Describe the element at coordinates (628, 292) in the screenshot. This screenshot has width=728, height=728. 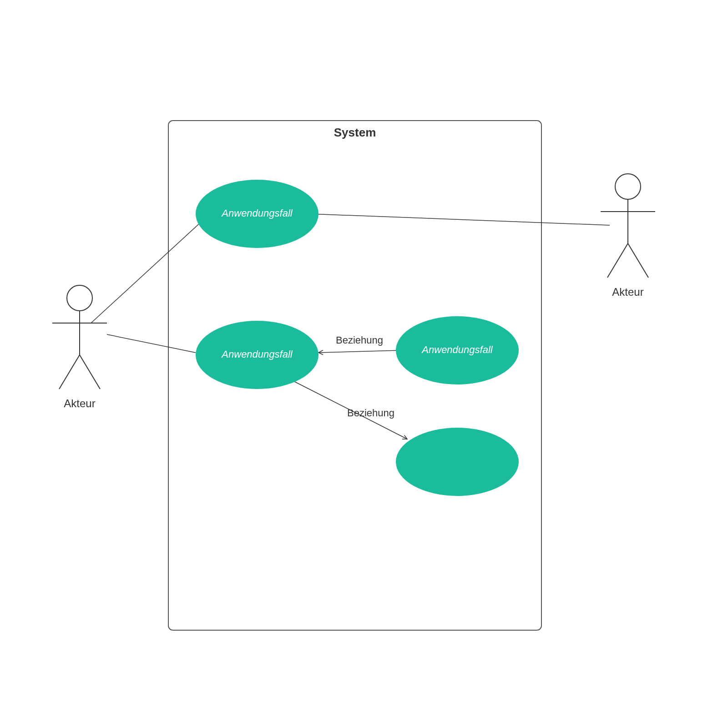
I see `actor-right-label: Akteur` at that location.